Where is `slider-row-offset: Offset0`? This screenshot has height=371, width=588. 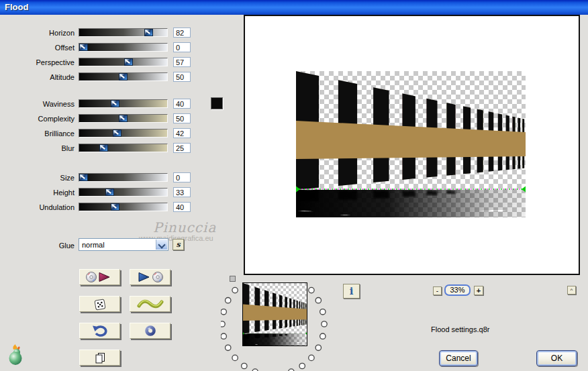
slider-row-offset: Offset0 is located at coordinates (101, 48).